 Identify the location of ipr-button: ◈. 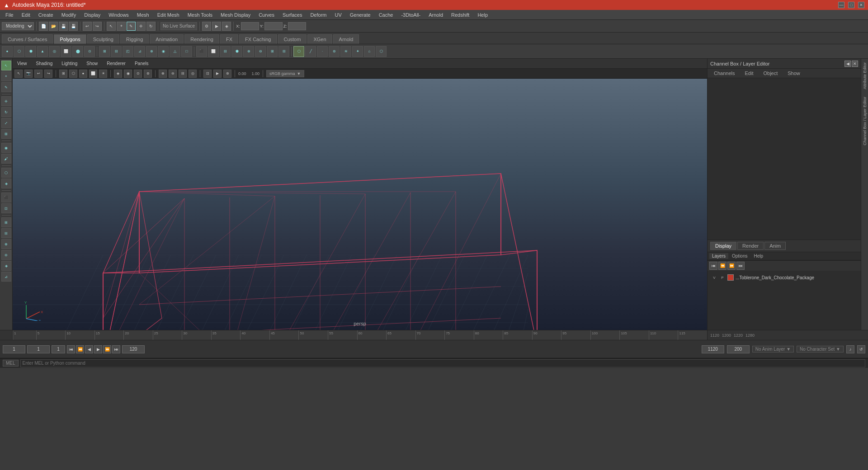
(226, 26).